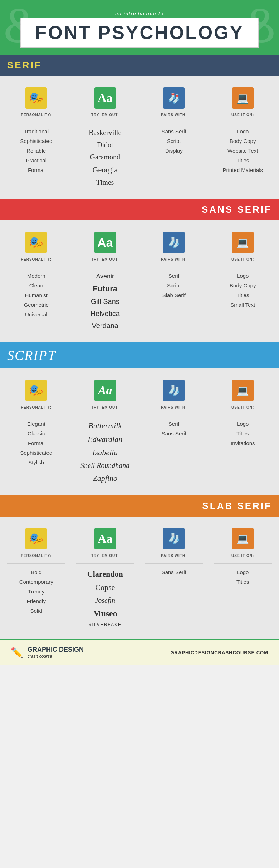 The image size is (279, 868). What do you see at coordinates (174, 563) in the screenshot?
I see `divider-slabserif-pairs` at bounding box center [174, 563].